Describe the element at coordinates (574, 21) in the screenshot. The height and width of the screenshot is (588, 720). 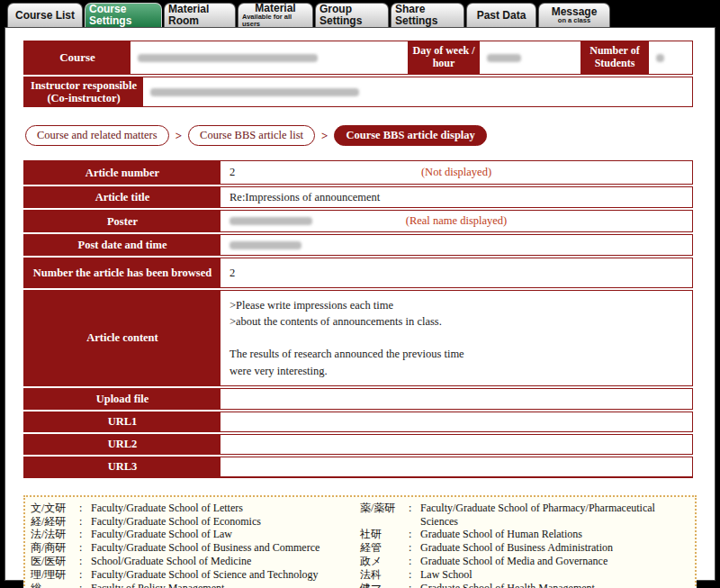
I see `tab-sublabel: on a class` at that location.